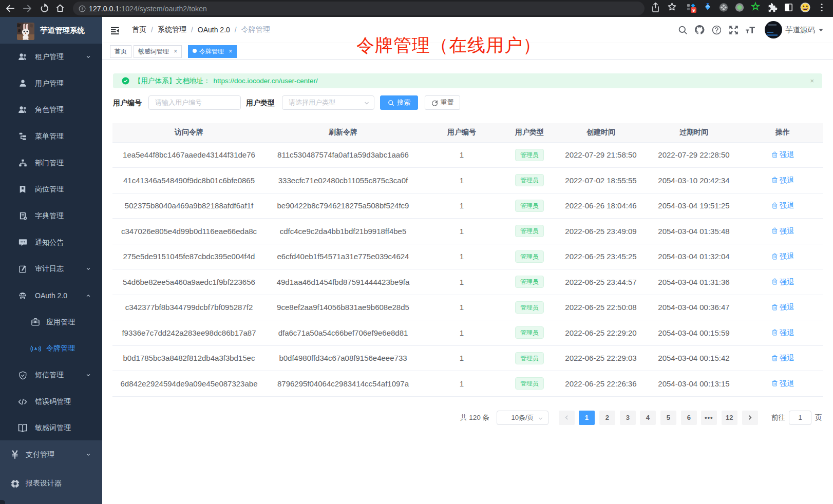 The width and height of the screenshot is (833, 504). Describe the element at coordinates (693, 10) in the screenshot. I see `svg-text: 9` at that location.